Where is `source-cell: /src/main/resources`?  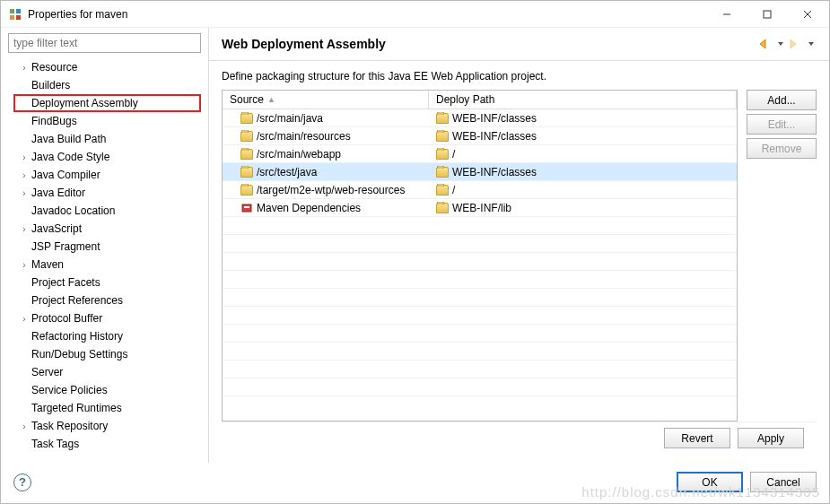
source-cell: /src/main/resources is located at coordinates (303, 136).